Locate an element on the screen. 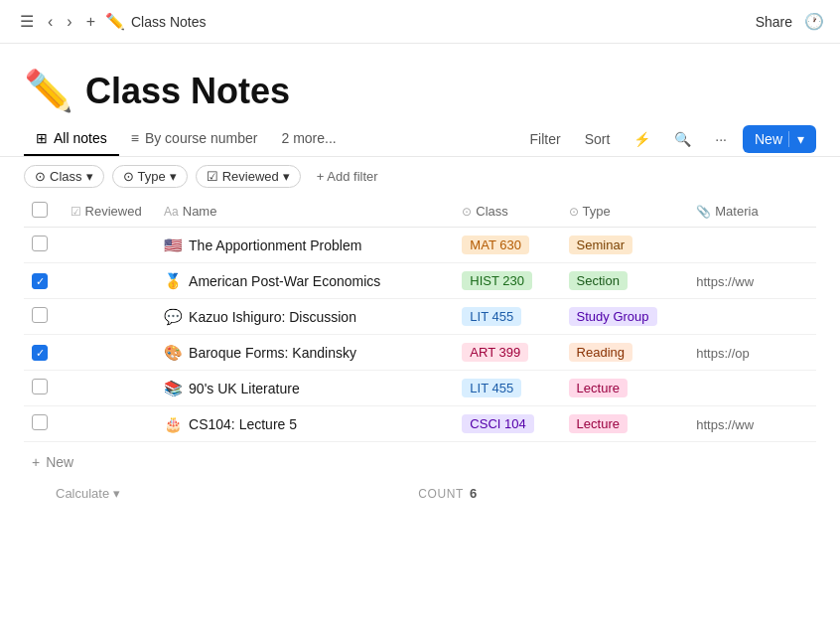  top-bar-left: ☰ ‹ › + ✏️ Class Notes is located at coordinates (381, 22).